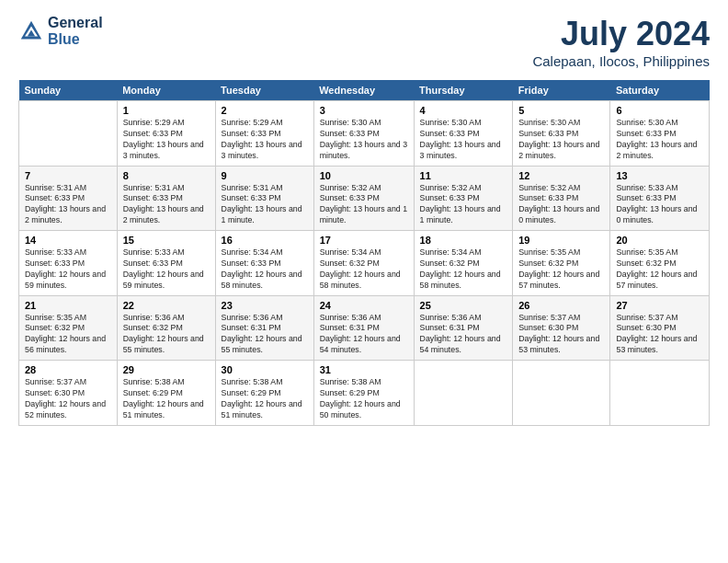 Image resolution: width=728 pixels, height=563 pixels. Describe the element at coordinates (364, 270) in the screenshot. I see `day-info: Sunrise: 5:34 AMSunset: 6:32 PMDaylight:…` at that location.